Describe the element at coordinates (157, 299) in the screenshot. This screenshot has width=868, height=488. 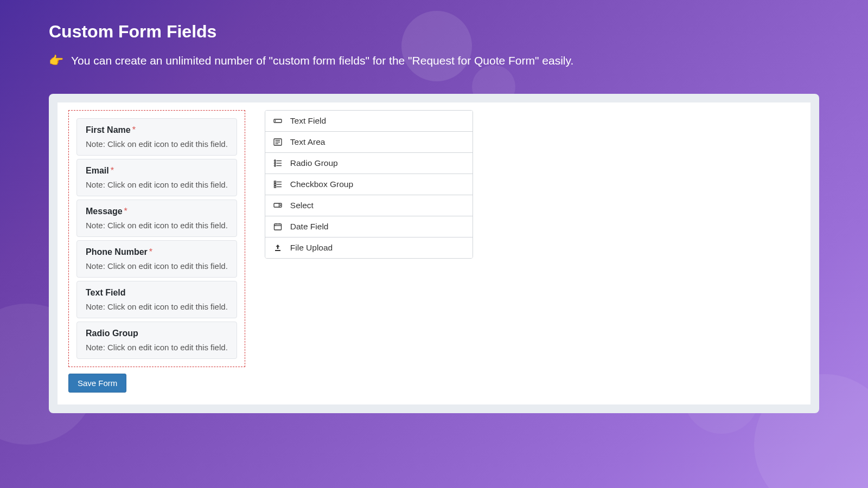
I see `form-field-card: Text Field Note: Click on edit icon to e…` at that location.